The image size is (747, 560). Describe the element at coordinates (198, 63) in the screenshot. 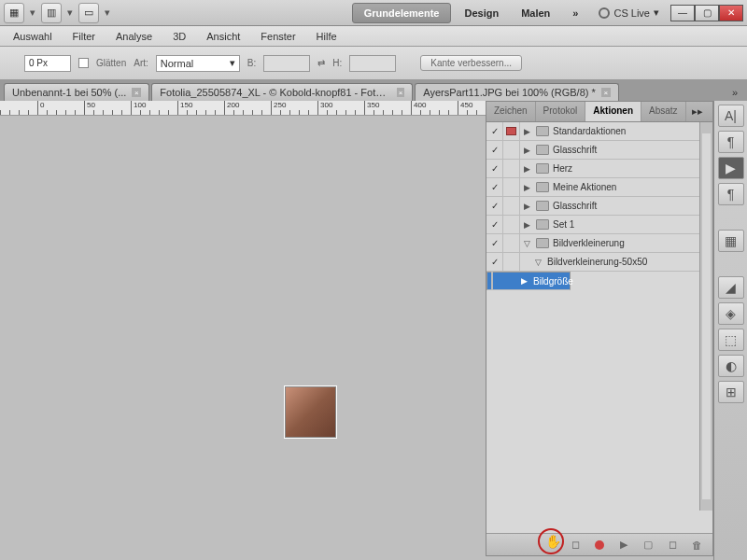

I see `art-select: Normal▾` at that location.